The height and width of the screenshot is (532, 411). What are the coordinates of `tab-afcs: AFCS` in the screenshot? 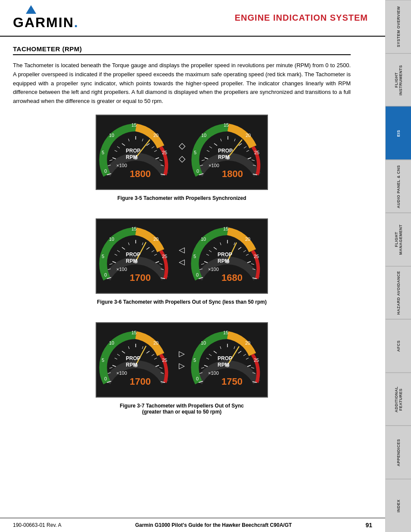 It's located at (398, 346).